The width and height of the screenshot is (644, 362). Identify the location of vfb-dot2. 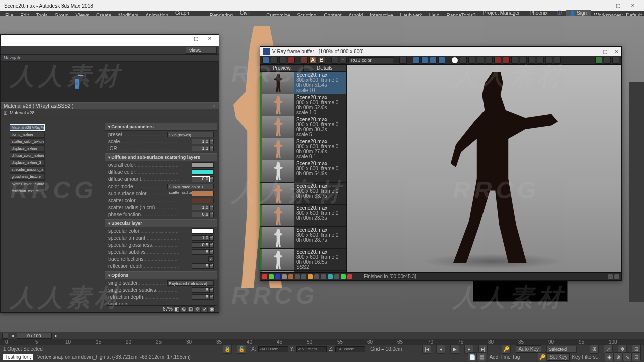
(463, 60).